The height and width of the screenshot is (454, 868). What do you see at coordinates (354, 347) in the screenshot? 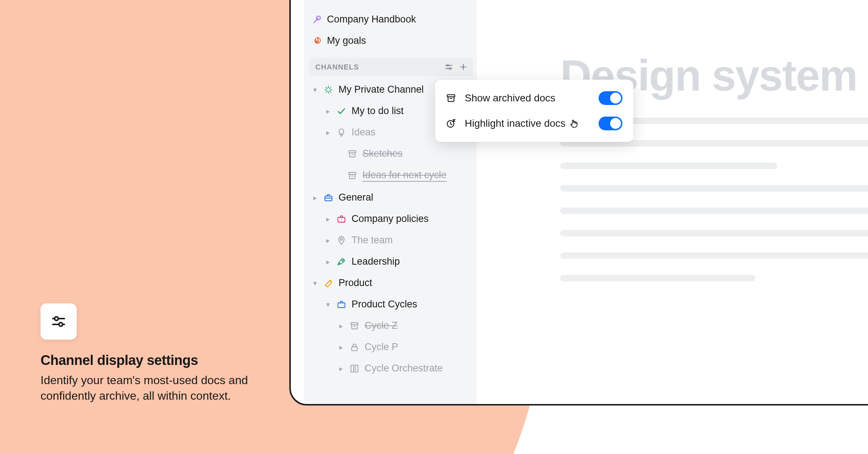
I see `lock-icon` at bounding box center [354, 347].